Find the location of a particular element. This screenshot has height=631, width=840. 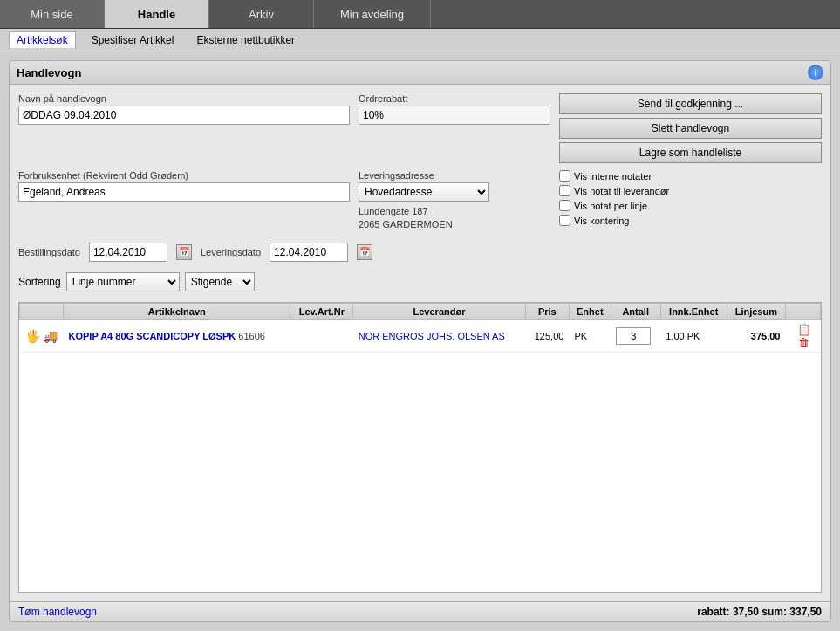

lev-art-nr-inline: 61606 is located at coordinates (251, 336).